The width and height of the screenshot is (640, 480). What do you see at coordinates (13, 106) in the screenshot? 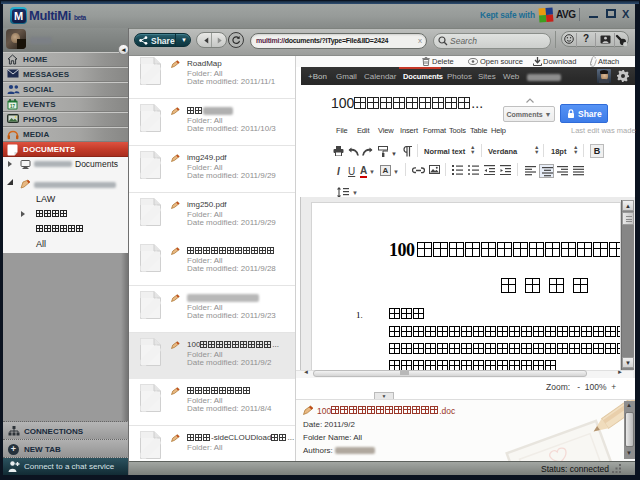
I see `svg-text: 17` at bounding box center [13, 106].